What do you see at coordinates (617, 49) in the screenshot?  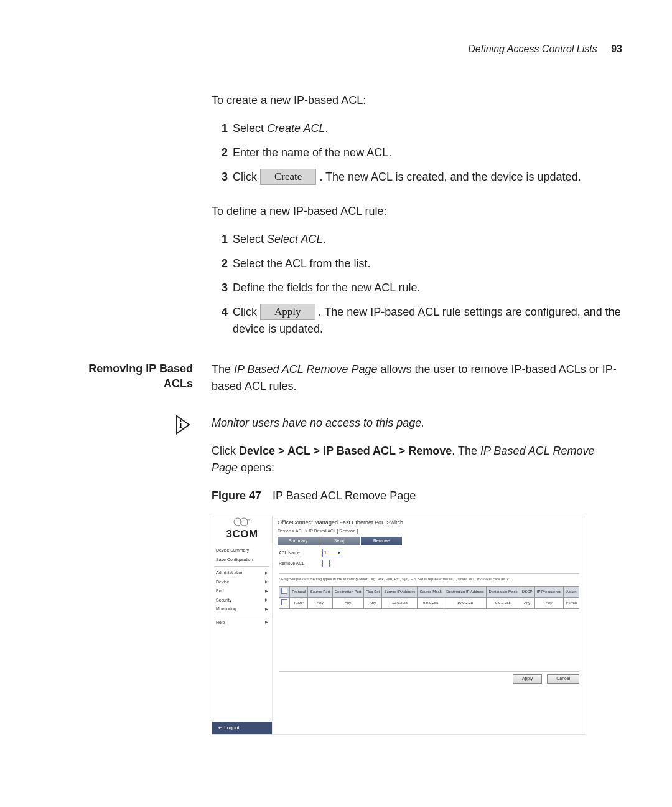 I see `page-number: 93` at bounding box center [617, 49].